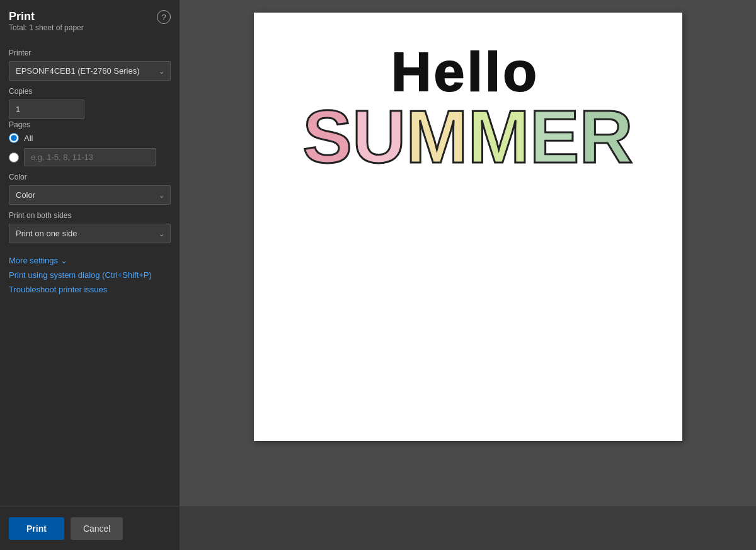 This screenshot has height=550, width=756. Describe the element at coordinates (499, 137) in the screenshot. I see `letter-M2: M` at that location.